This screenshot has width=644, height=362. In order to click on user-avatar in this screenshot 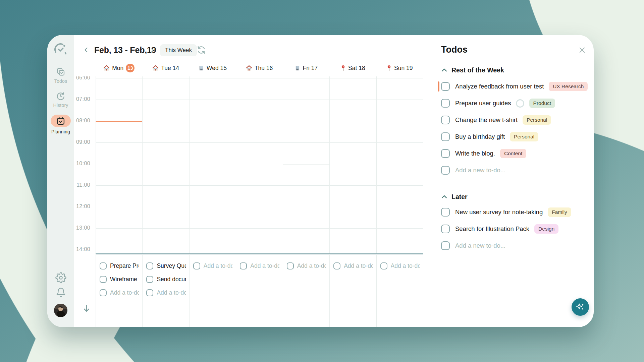, I will do `click(61, 310)`.